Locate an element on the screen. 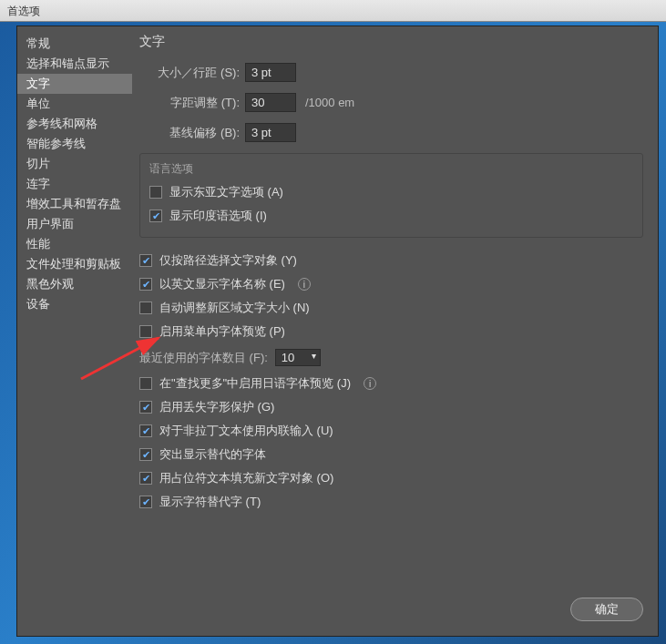 Image resolution: width=666 pixels, height=644 pixels. checkbox-indic-label: 显示印度语选项 (I) is located at coordinates (219, 216).